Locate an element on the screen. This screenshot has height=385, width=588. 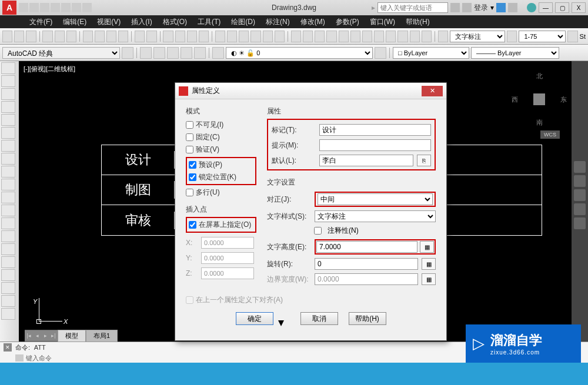
ellipsearc-icon is located at coordinates (8, 197).